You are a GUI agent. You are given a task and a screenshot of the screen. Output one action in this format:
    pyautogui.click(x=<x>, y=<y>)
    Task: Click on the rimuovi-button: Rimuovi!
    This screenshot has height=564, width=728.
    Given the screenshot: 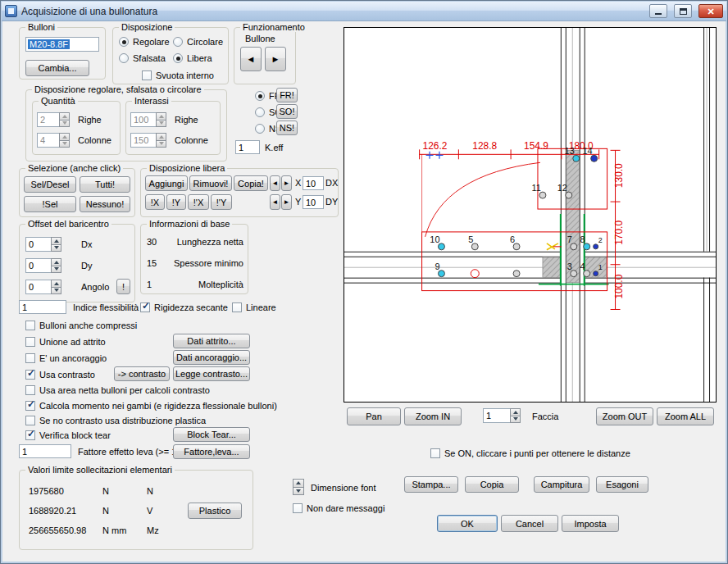 What is the action you would take?
    pyautogui.click(x=211, y=184)
    